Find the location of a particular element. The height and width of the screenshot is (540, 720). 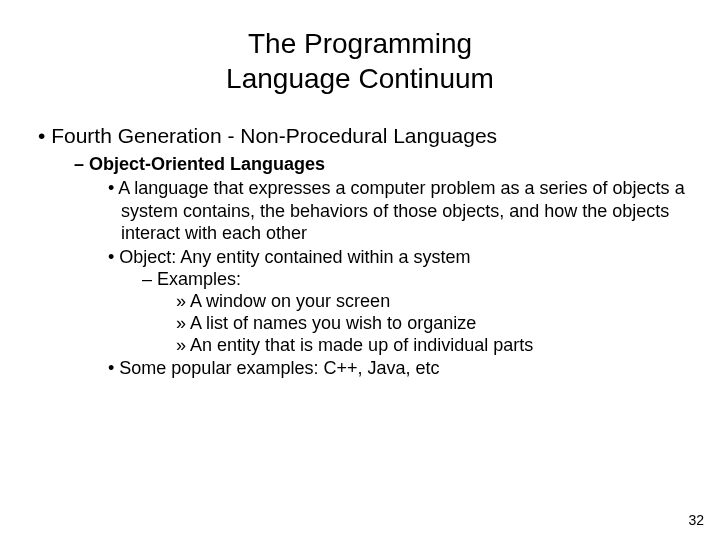

level5-text-3: An entity that is made up of individual … is located at coordinates (362, 345).